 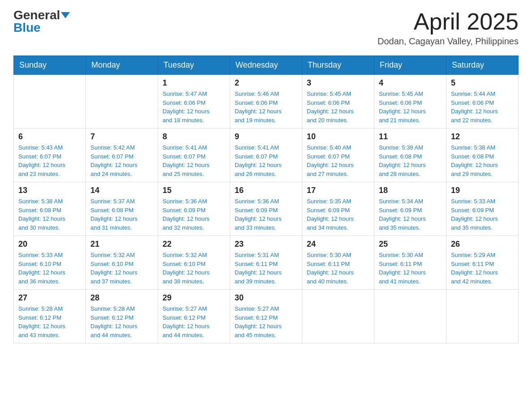 I want to click on logo-triangle-icon, so click(x=65, y=15).